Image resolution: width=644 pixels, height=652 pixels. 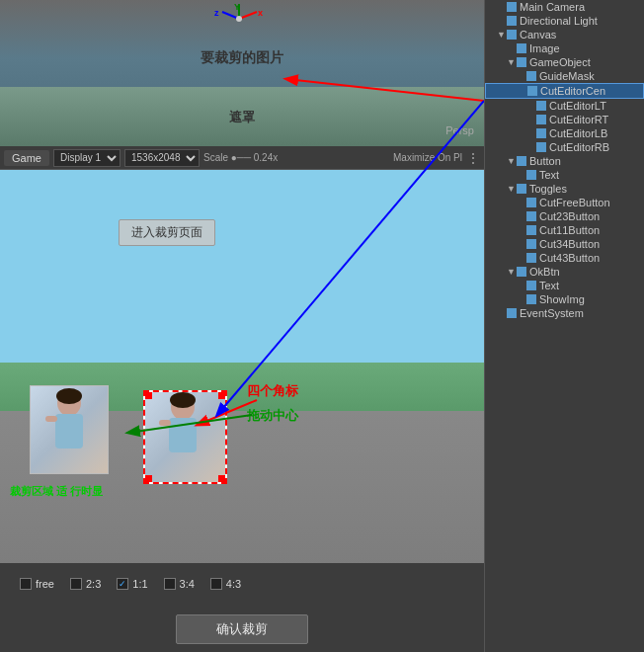 I want to click on hierarchy-arrow-19: ▼, so click(x=512, y=272).